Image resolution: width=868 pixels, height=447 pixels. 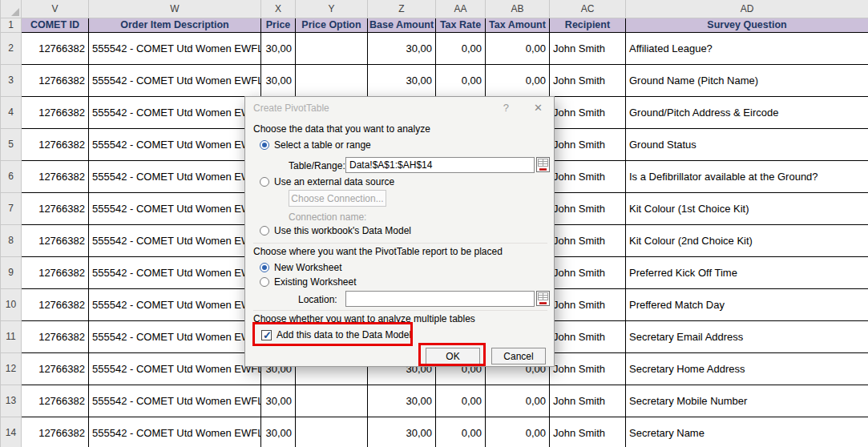 I want to click on header-cell-survey-question: Survey Question, so click(x=747, y=25).